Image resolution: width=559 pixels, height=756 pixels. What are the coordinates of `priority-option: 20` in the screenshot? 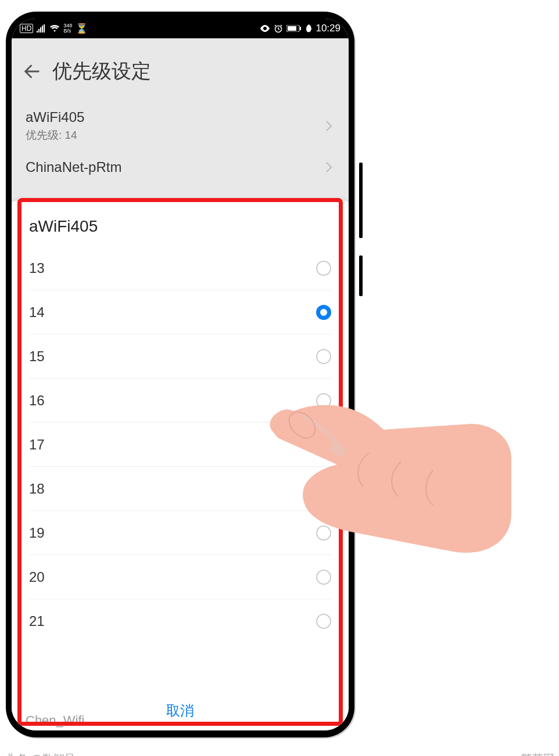 It's located at (180, 577).